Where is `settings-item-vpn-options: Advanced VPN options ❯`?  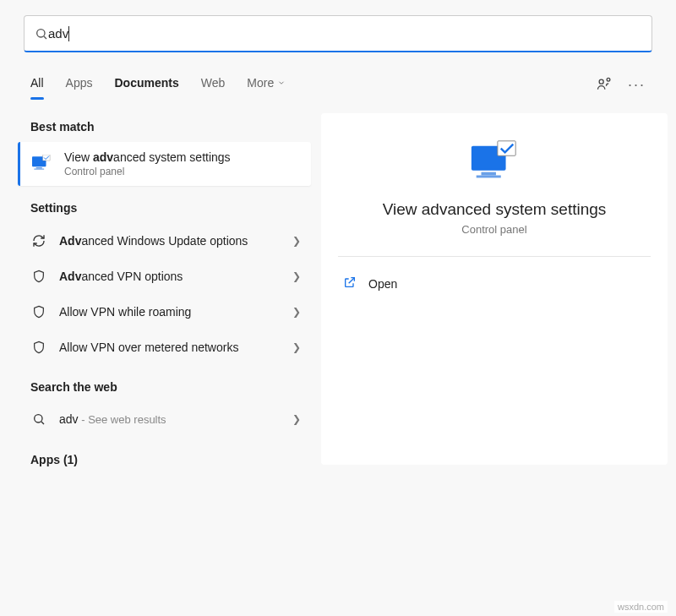
settings-item-vpn-options: Advanced VPN options ❯ is located at coordinates (166, 276).